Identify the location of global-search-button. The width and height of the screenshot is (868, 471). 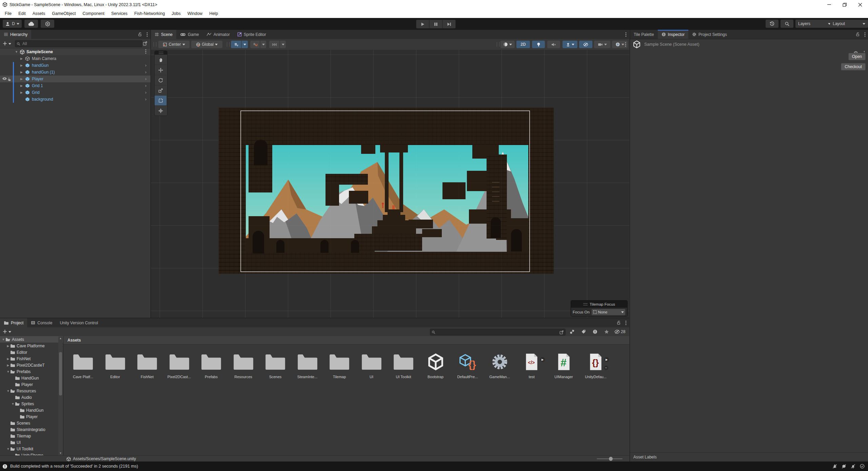
(787, 24).